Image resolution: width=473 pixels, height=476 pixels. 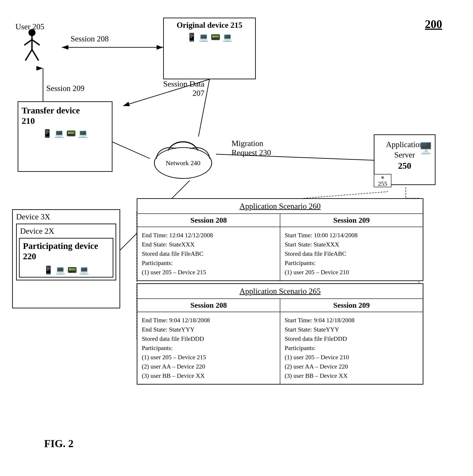 I want to click on device-2x-box: Device 2X Participating device 220 📱 💻 📟…, so click(x=66, y=252).